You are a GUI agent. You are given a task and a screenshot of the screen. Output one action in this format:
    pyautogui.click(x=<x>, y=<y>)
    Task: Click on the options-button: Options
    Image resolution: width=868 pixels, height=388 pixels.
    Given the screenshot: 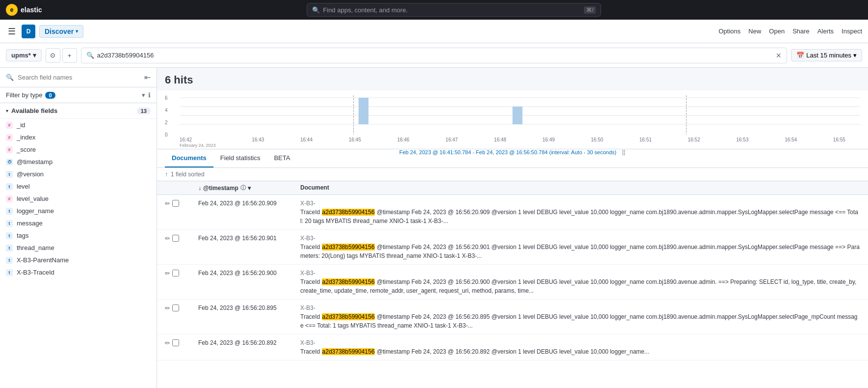 What is the action you would take?
    pyautogui.click(x=730, y=31)
    